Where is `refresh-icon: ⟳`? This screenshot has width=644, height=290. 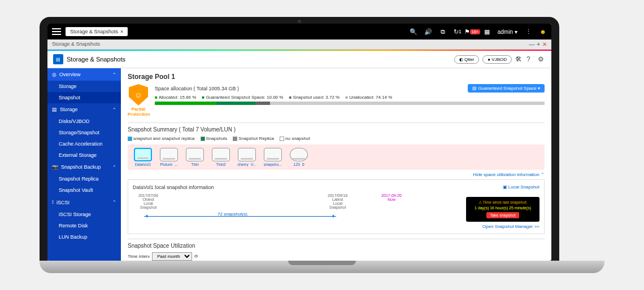
refresh-icon: ⟳ is located at coordinates (197, 256).